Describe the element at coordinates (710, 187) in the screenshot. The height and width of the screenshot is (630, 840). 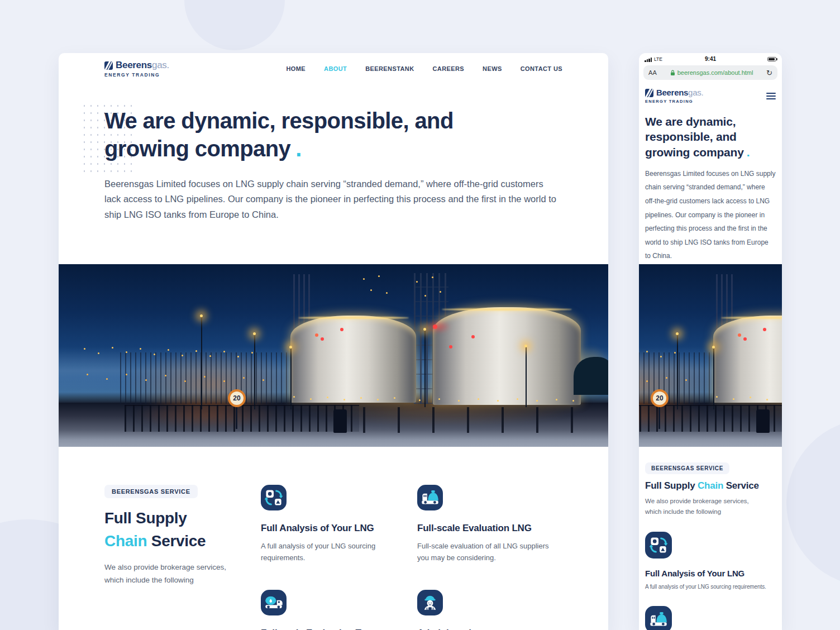
I see `mobile-hero-section: We are dynamic, responsible, and growing…` at that location.